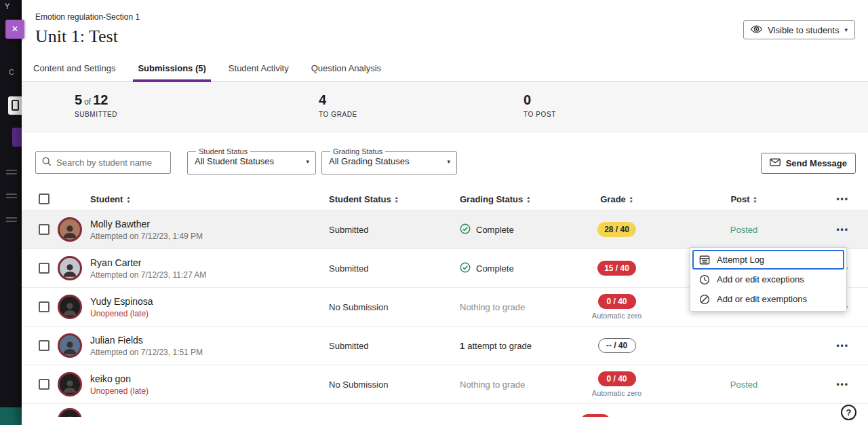 This screenshot has width=868, height=425. What do you see at coordinates (519, 229) in the screenshot?
I see `grading-status-cell: Complete` at bounding box center [519, 229].